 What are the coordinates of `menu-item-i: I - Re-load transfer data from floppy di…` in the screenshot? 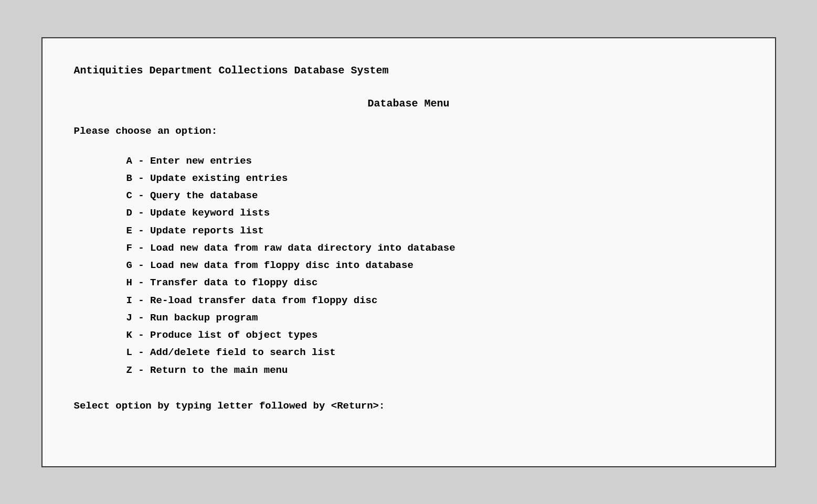 It's located at (435, 301).